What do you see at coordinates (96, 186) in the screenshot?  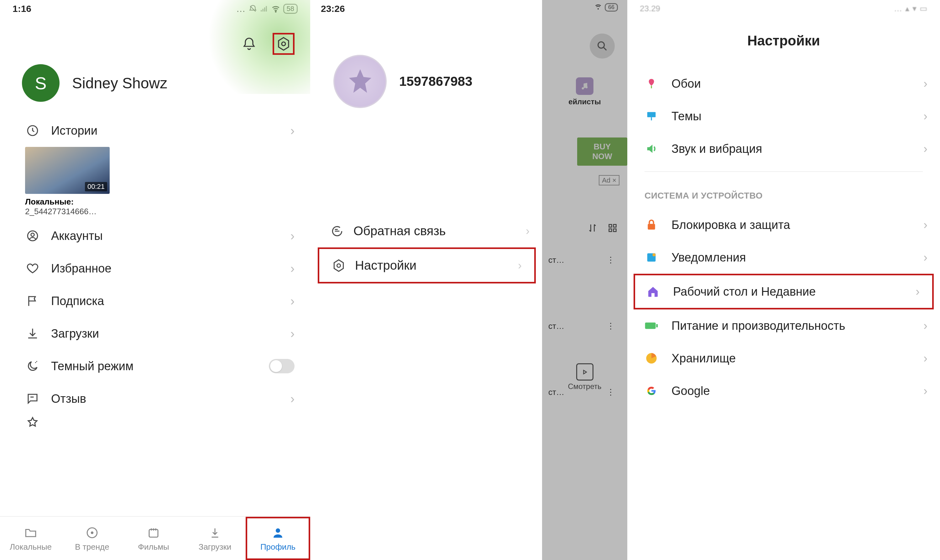 I see `video-duration: 00:21` at bounding box center [96, 186].